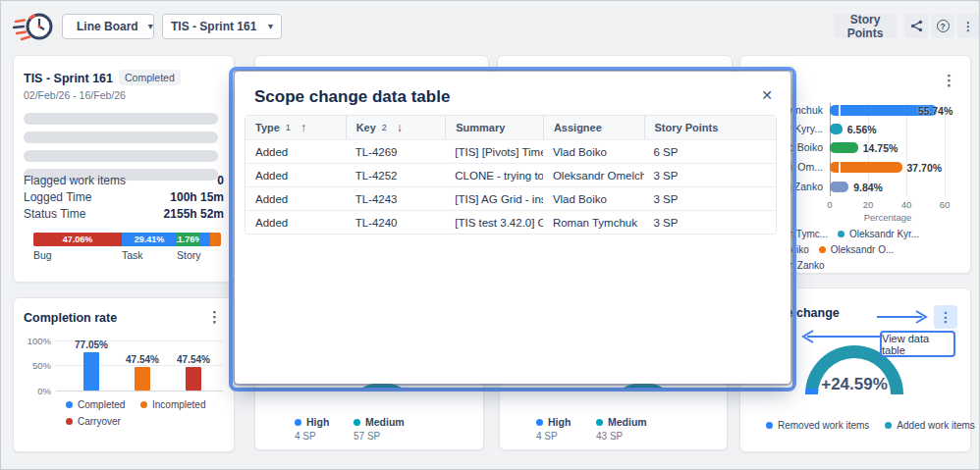  I want to click on y-tick: 50%, so click(36, 365).